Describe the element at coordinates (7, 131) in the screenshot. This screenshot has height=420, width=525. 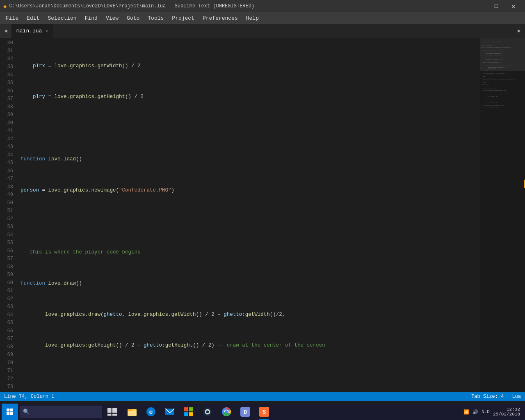
I see `line-num-41: 41` at that location.